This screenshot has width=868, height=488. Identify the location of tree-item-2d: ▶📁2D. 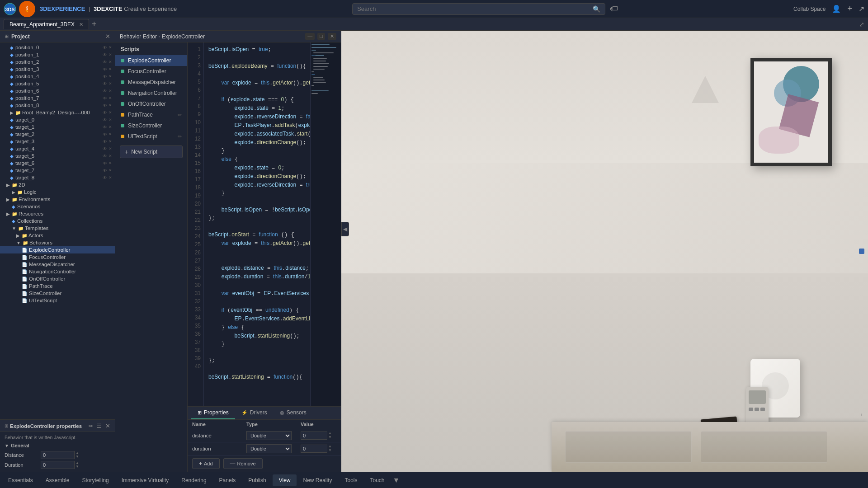
(57, 185).